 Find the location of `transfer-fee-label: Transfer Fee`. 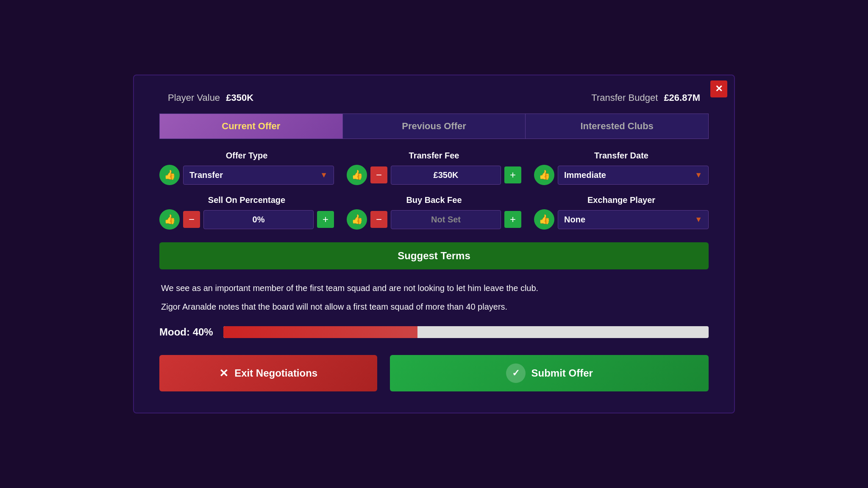

transfer-fee-label: Transfer Fee is located at coordinates (434, 156).